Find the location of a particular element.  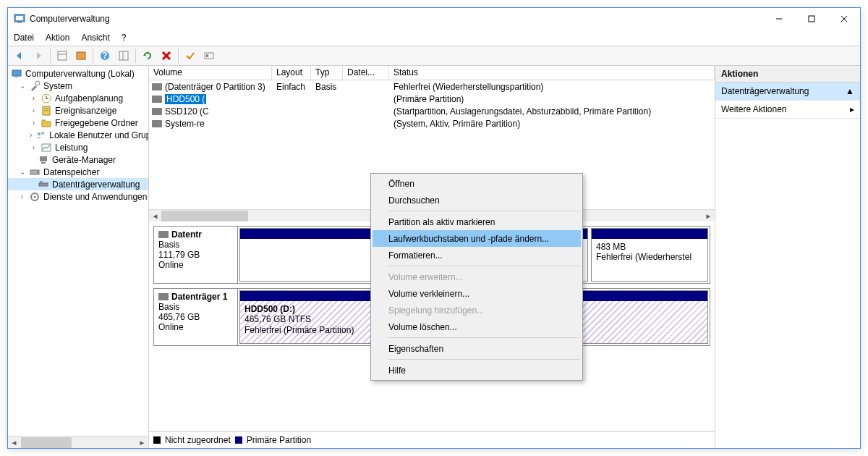

ctx-help: Hilfe is located at coordinates (477, 371).